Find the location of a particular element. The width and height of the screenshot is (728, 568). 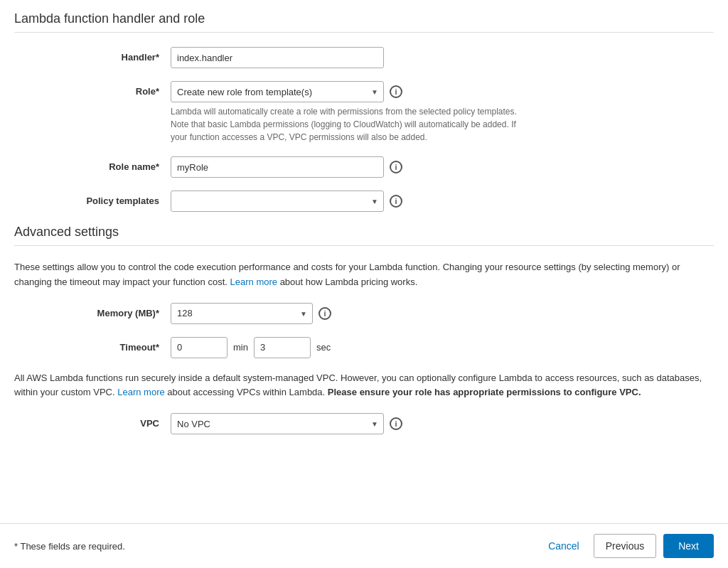

vpc-label: VPC is located at coordinates (92, 421).